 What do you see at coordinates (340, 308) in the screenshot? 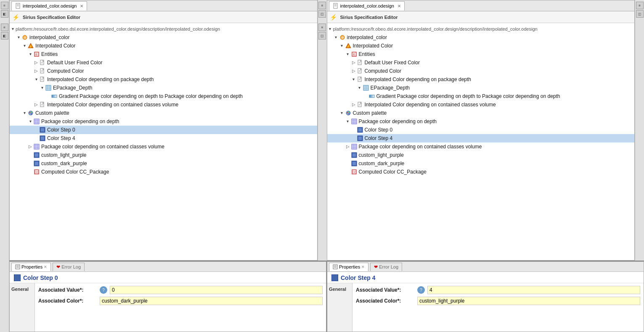
I see `right-form-sidebar: General` at bounding box center [340, 308].